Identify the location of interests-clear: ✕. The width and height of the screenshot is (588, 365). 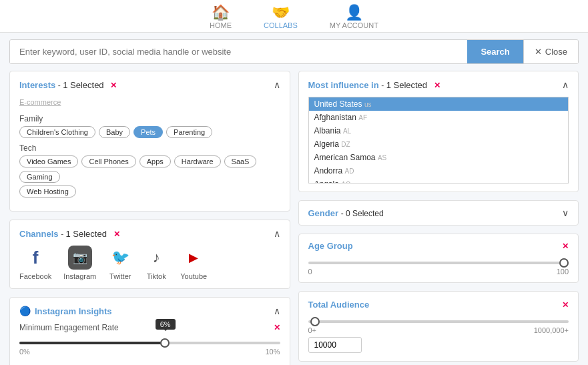
(113, 85).